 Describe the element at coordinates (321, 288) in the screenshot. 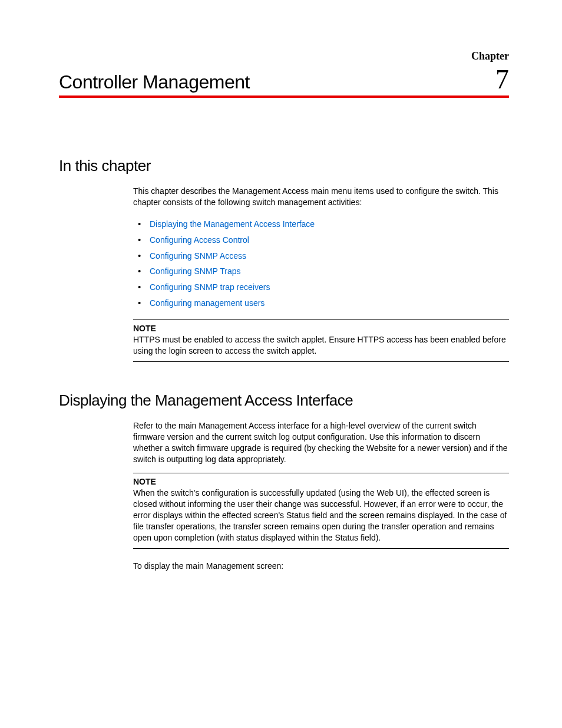

I see `list-item: Configuring SNMP trap receivers` at that location.